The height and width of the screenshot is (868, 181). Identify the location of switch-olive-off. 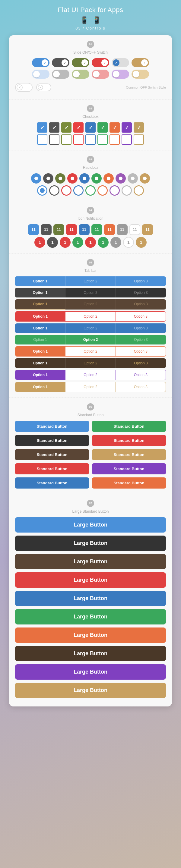
(81, 74).